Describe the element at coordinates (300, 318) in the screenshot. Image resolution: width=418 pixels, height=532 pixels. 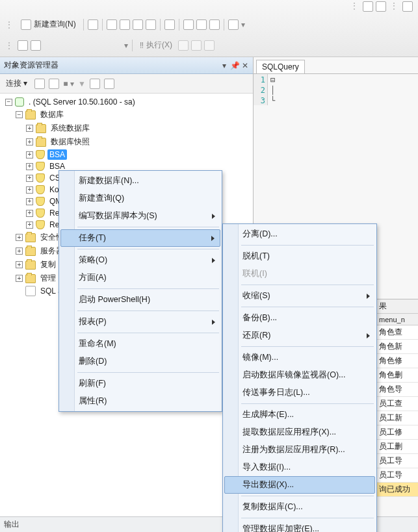
I see `menu-backup: 备份(B)...` at that location.